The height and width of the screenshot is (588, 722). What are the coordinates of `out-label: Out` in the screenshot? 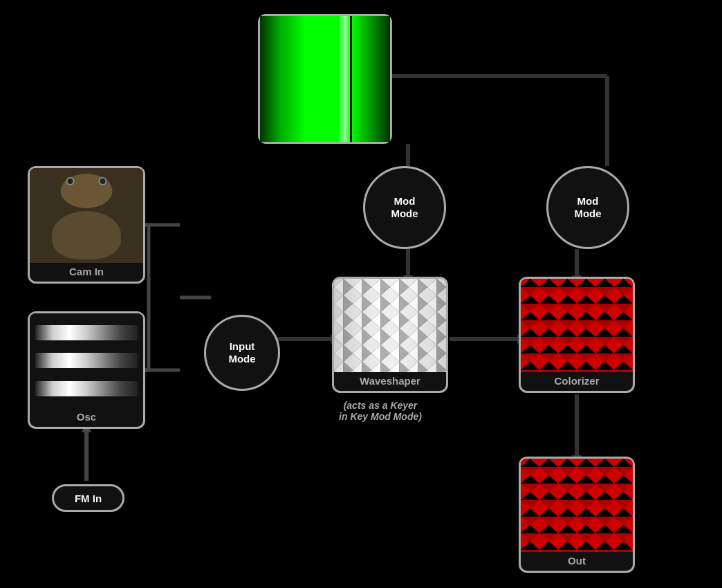 It's located at (577, 560).